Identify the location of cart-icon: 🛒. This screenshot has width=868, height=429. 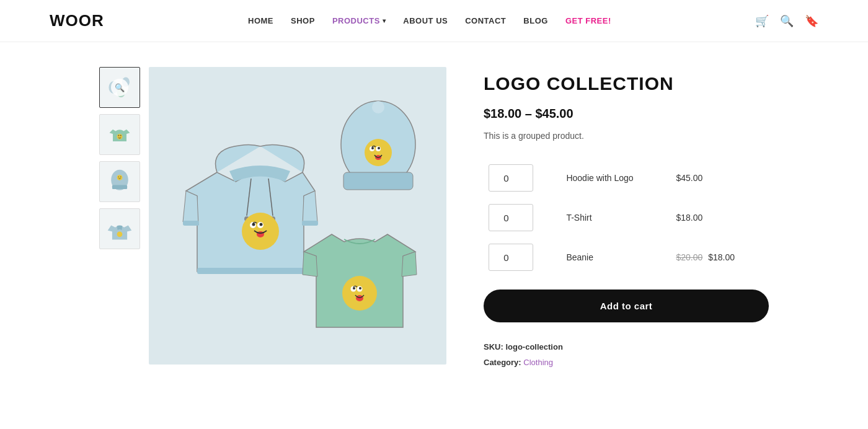
(762, 21).